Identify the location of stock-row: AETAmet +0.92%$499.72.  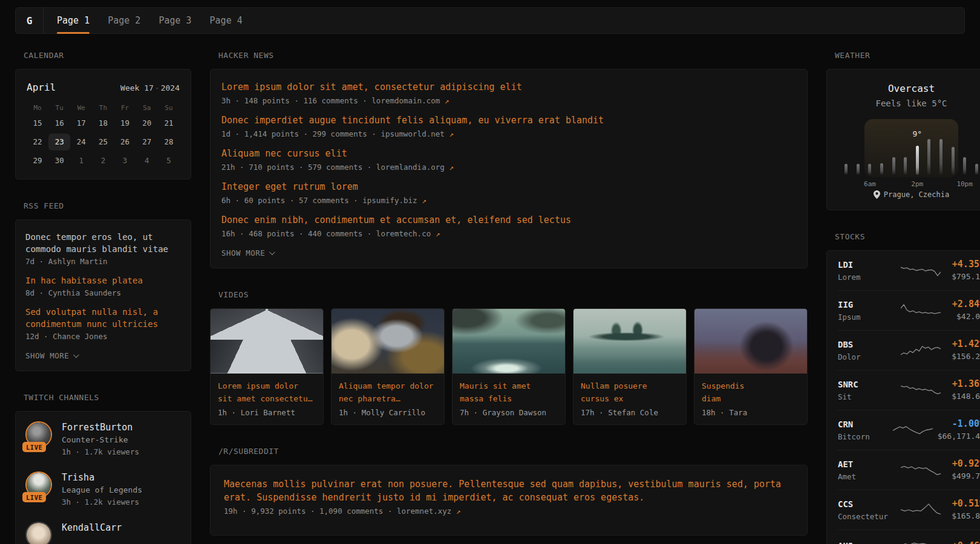
(909, 470).